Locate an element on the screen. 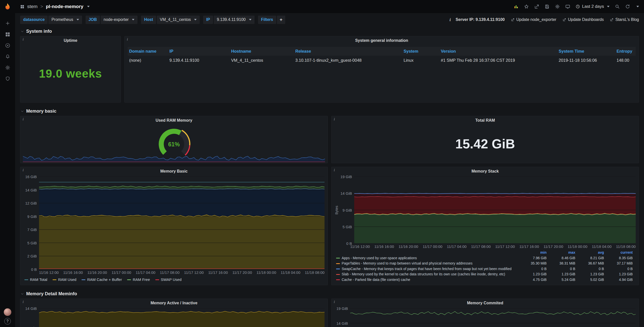 This screenshot has height=327, width=644. table-cell: (none) is located at coordinates (148, 60).